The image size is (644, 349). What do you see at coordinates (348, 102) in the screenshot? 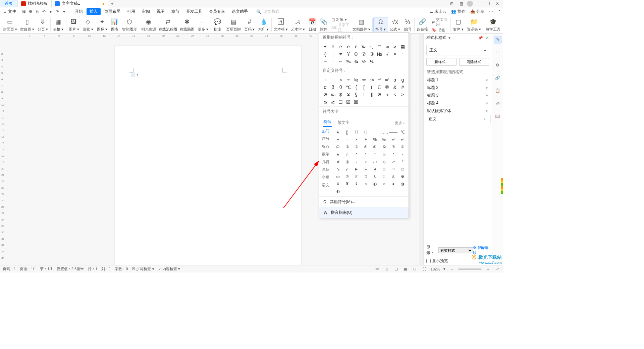
I see `symbol-☑: ☑` at bounding box center [348, 102].